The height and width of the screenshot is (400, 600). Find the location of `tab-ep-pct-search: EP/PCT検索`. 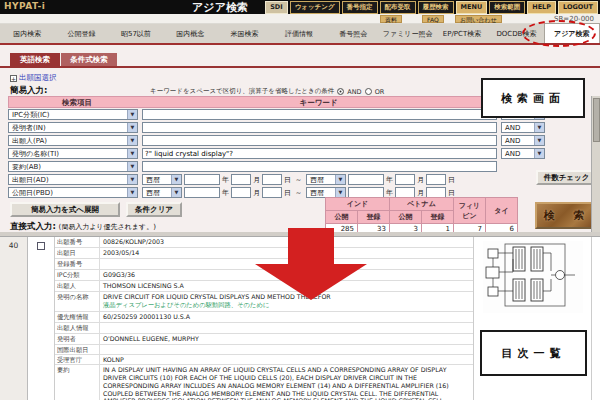

tab-ep-pct-search: EP/PCT検索 is located at coordinates (462, 34).